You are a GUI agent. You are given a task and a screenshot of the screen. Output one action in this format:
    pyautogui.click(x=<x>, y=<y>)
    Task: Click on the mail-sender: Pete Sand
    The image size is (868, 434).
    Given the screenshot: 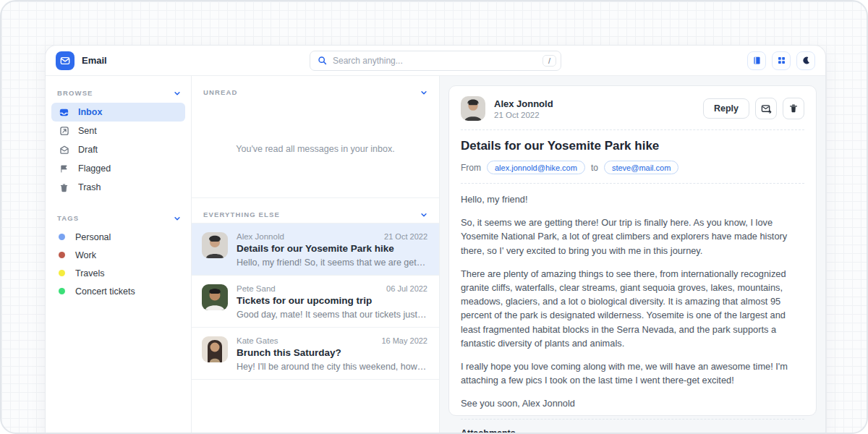 What is the action you would take?
    pyautogui.click(x=256, y=289)
    